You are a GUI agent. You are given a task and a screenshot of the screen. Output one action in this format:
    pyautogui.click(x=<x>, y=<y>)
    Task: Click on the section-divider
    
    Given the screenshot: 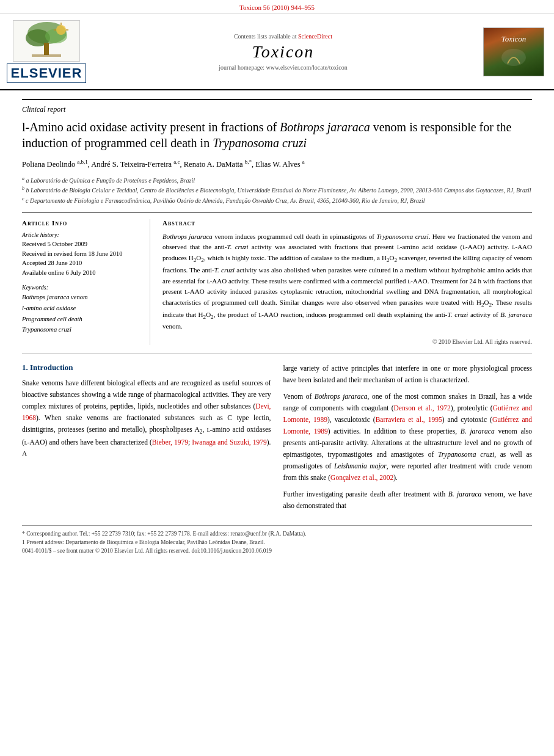 What is the action you would take?
    pyautogui.click(x=277, y=354)
    